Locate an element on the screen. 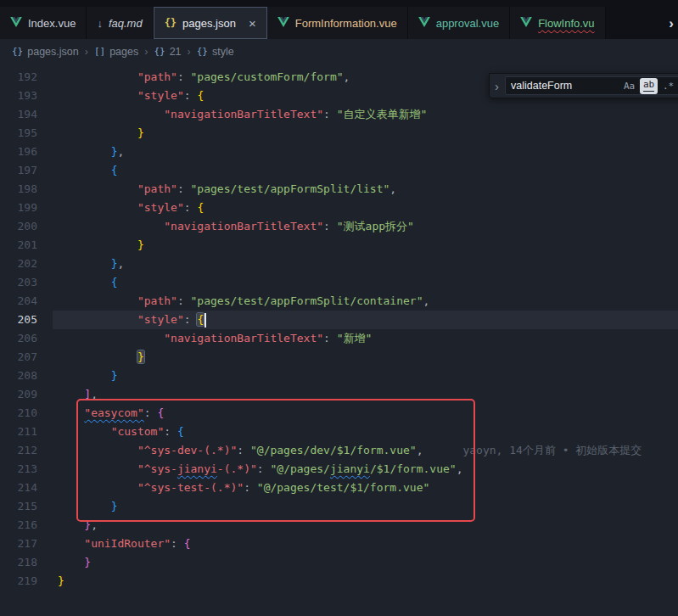  line-number: 209 is located at coordinates (19, 395).